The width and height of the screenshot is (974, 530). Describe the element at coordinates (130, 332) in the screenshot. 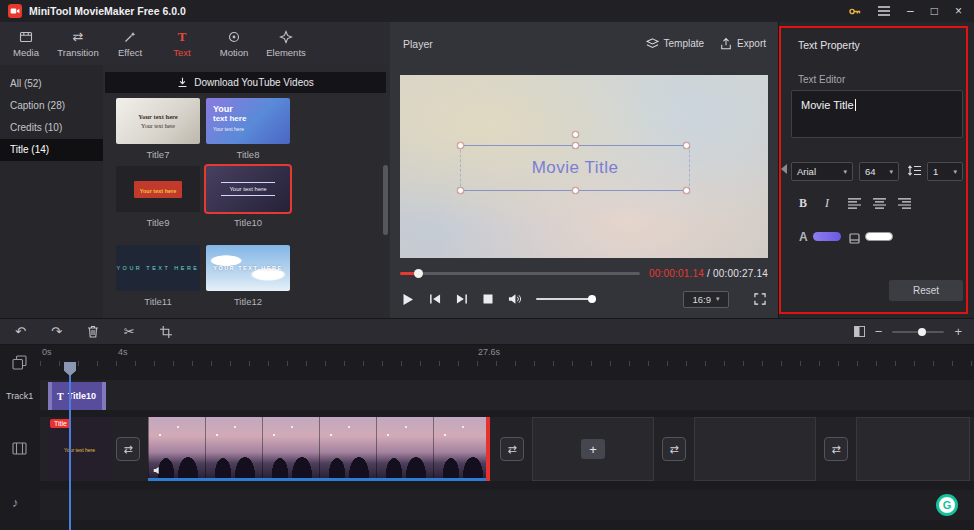

I see `split-button: ✂` at that location.